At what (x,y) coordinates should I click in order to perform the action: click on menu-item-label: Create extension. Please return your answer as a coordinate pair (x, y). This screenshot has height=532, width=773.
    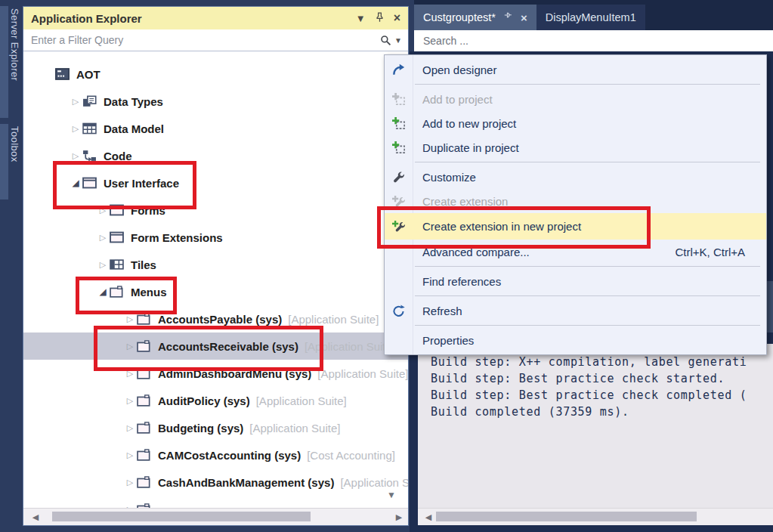
    Looking at the image, I should click on (579, 201).